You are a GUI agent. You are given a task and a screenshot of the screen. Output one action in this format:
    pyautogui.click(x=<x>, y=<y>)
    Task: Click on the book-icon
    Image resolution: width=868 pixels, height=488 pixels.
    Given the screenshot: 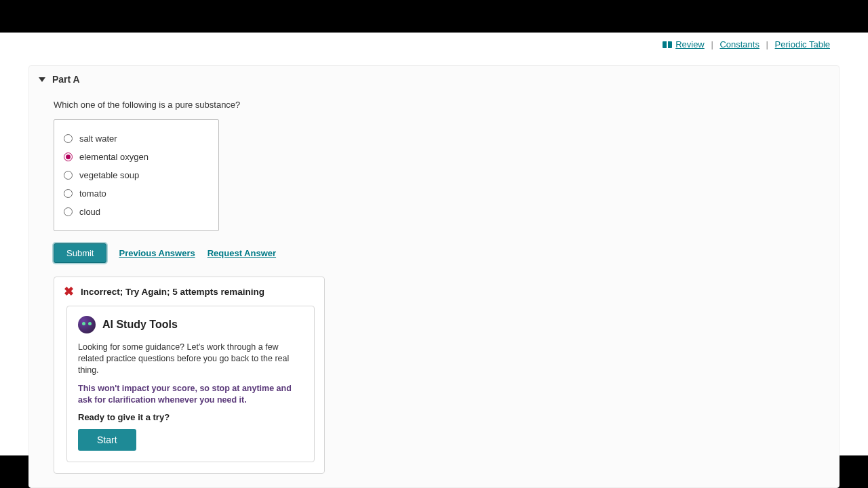 What is the action you would take?
    pyautogui.click(x=667, y=45)
    